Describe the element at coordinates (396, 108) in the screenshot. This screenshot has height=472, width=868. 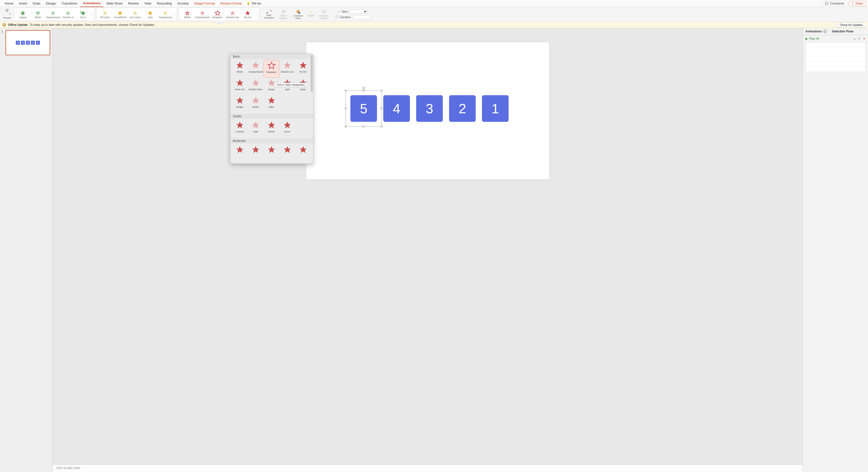
I see `shape-box-4: 4` at that location.